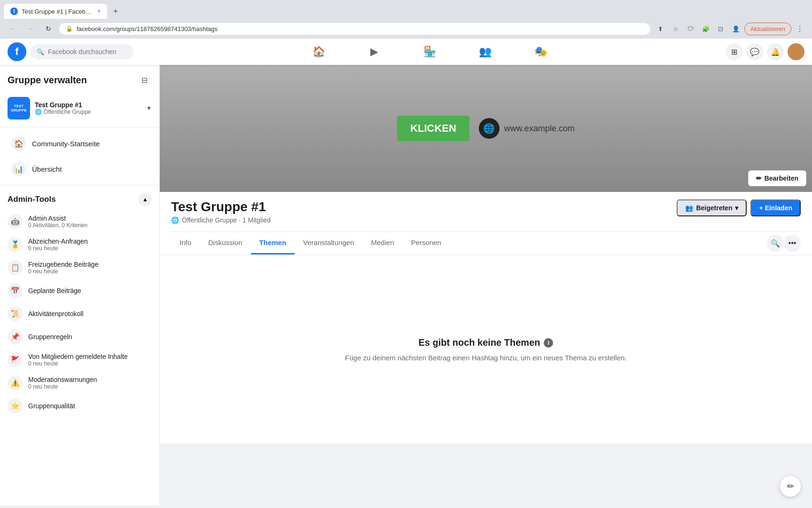 The image size is (812, 508). Describe the element at coordinates (796, 52) in the screenshot. I see `avatar` at that location.